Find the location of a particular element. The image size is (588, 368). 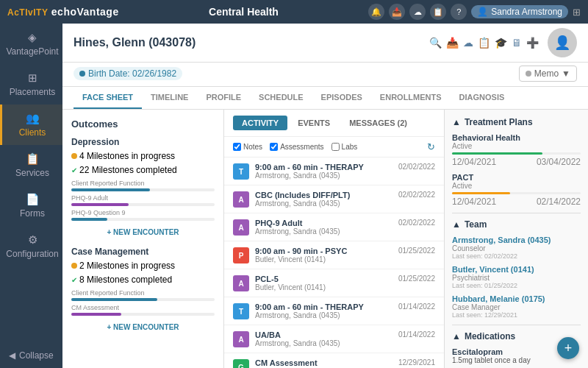

tab-schedule: SCHEDULE is located at coordinates (281, 98).